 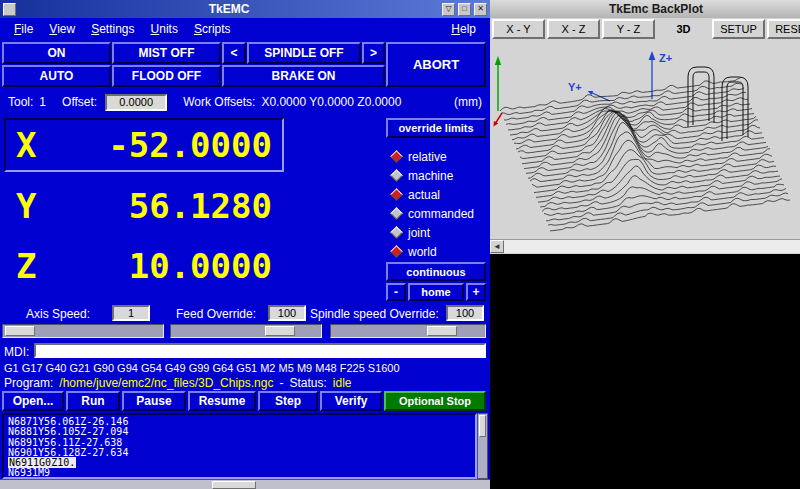 What do you see at coordinates (62, 29) in the screenshot?
I see `menu-view: View` at bounding box center [62, 29].